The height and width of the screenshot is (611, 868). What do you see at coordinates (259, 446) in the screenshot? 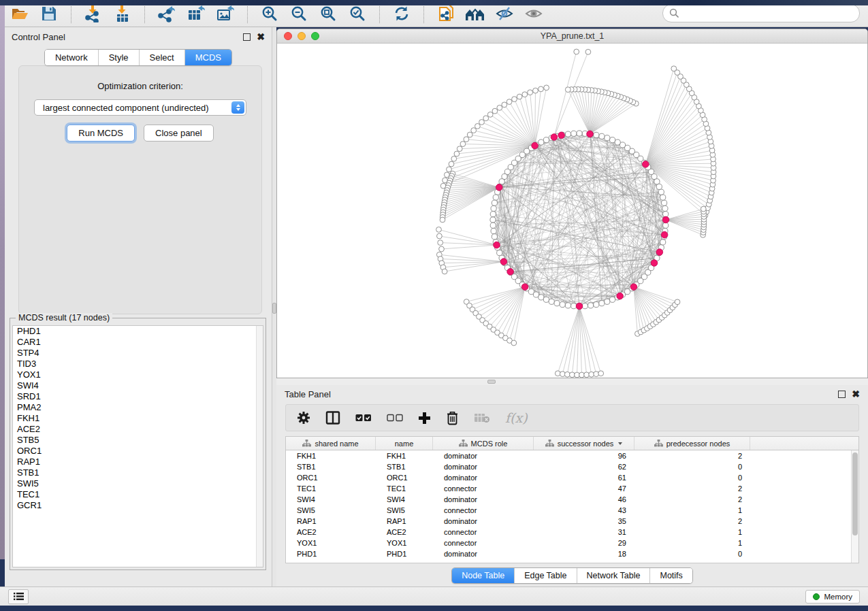
I see `mcds-result-scrollbar` at bounding box center [259, 446].